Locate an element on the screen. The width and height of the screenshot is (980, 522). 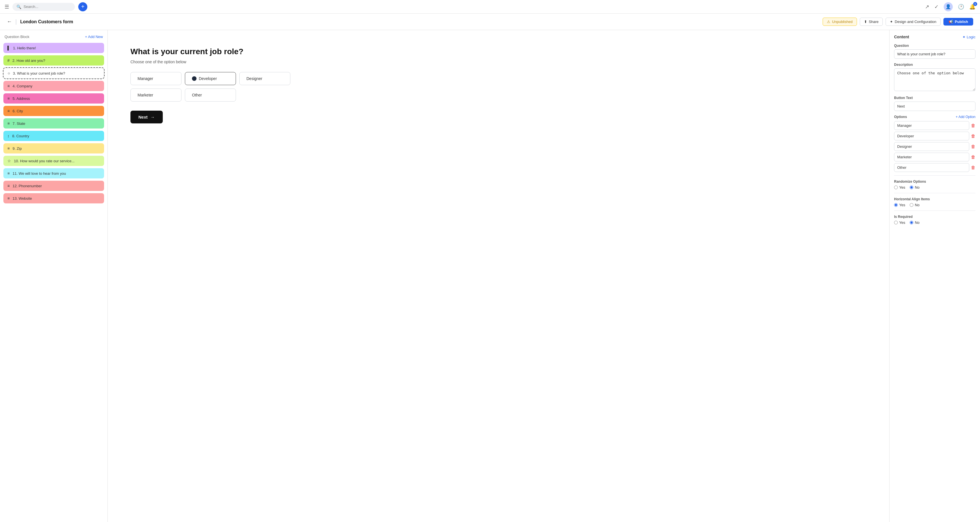
share-icon: ⬆ is located at coordinates (865, 22).